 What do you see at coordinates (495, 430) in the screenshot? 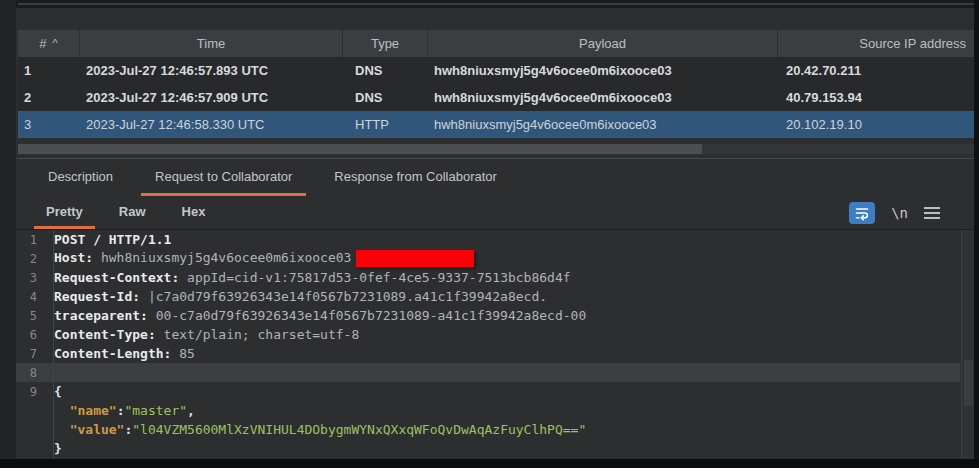
I see `code-line: "value":"l04VZM5600MlXzVNIHUL4DObygmWYNx…` at bounding box center [495, 430].